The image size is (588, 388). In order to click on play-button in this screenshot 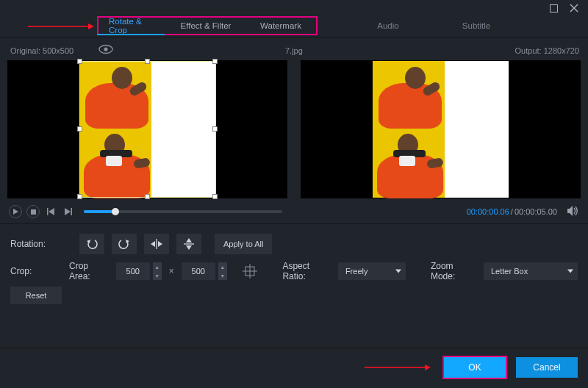, I will do `click(15, 212)`.